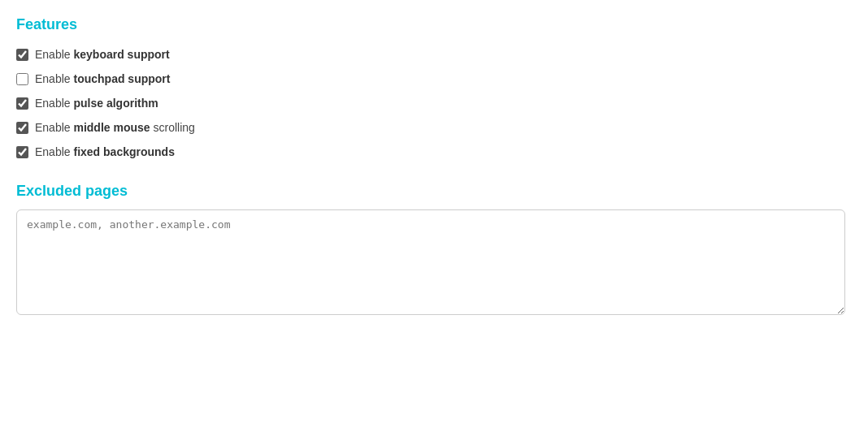  I want to click on label-touchpad-support: Enable touchpad support, so click(102, 79).